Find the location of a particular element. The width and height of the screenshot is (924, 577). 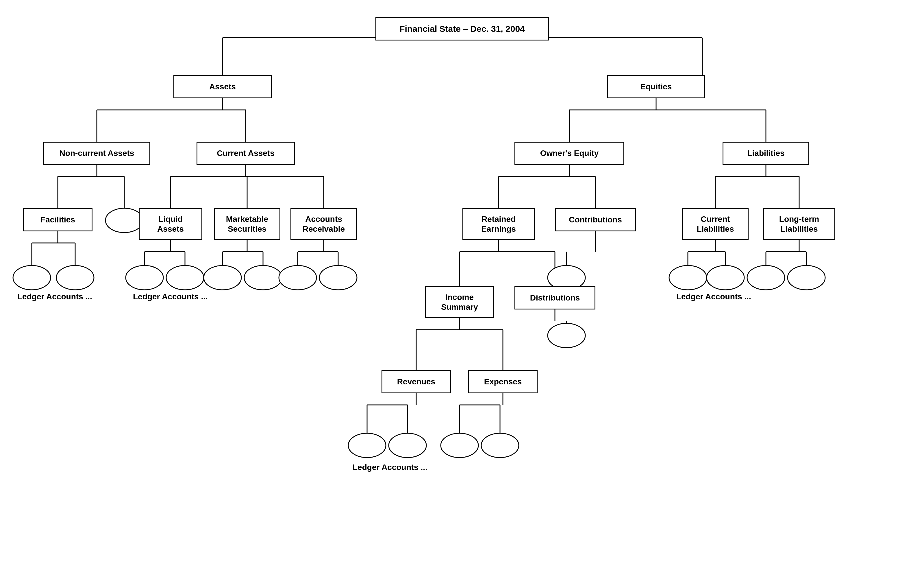

equities-node: Equities is located at coordinates (656, 87).